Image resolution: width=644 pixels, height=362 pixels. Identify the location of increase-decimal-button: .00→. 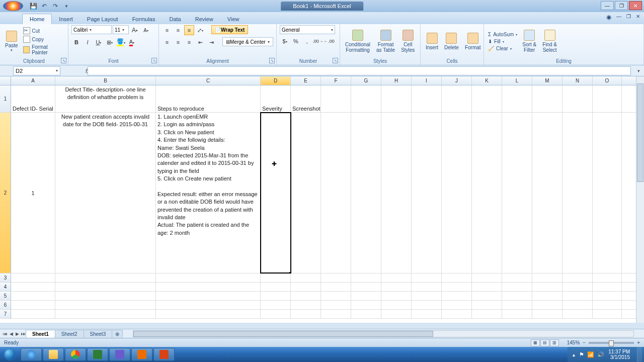
(318, 41).